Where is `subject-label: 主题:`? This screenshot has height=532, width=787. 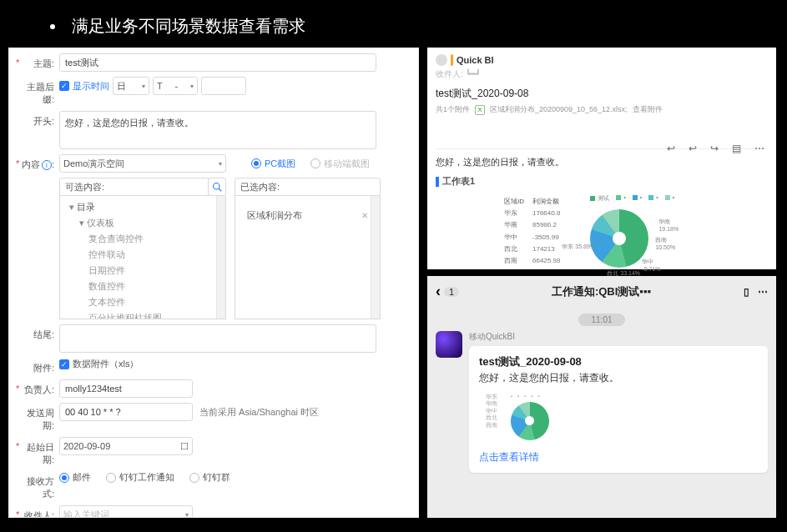
subject-label: 主题: is located at coordinates (43, 63).